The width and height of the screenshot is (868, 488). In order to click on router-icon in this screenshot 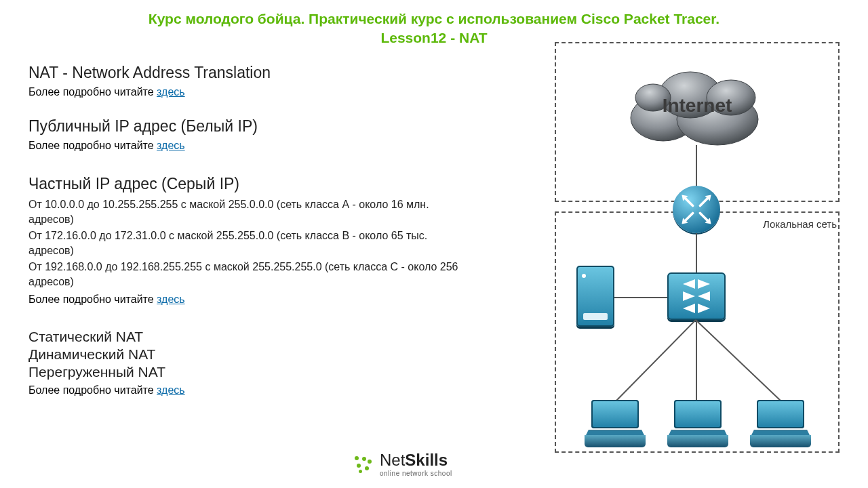, I will do `click(696, 209)`.